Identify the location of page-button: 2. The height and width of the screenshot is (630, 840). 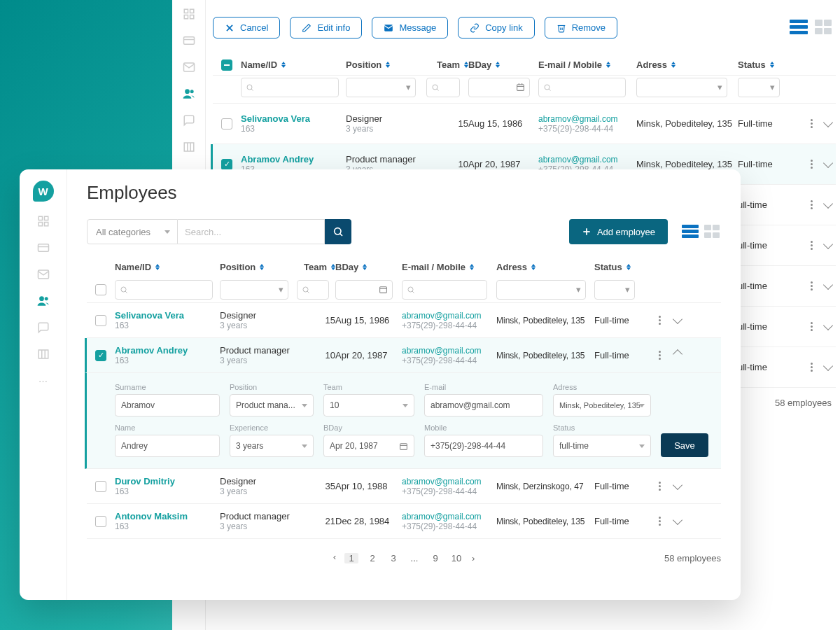
(372, 559).